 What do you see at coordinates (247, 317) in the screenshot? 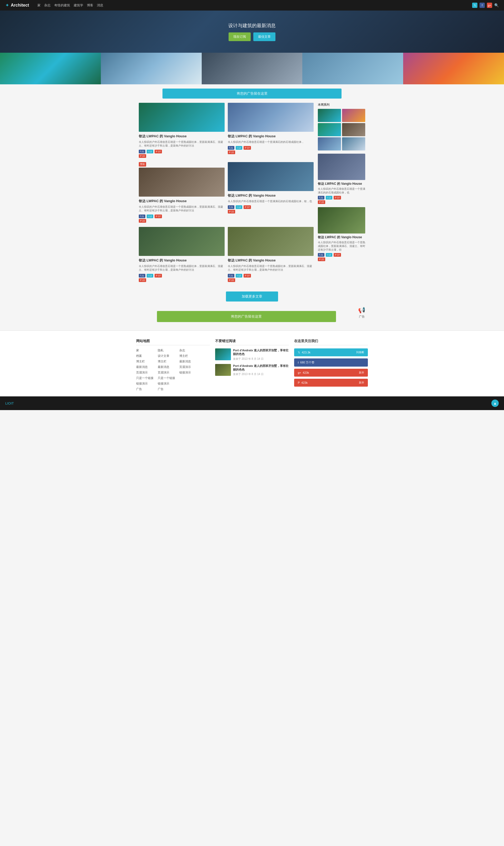
I see `bottom-ad-banner: 将您的广告留在这里` at bounding box center [247, 317].